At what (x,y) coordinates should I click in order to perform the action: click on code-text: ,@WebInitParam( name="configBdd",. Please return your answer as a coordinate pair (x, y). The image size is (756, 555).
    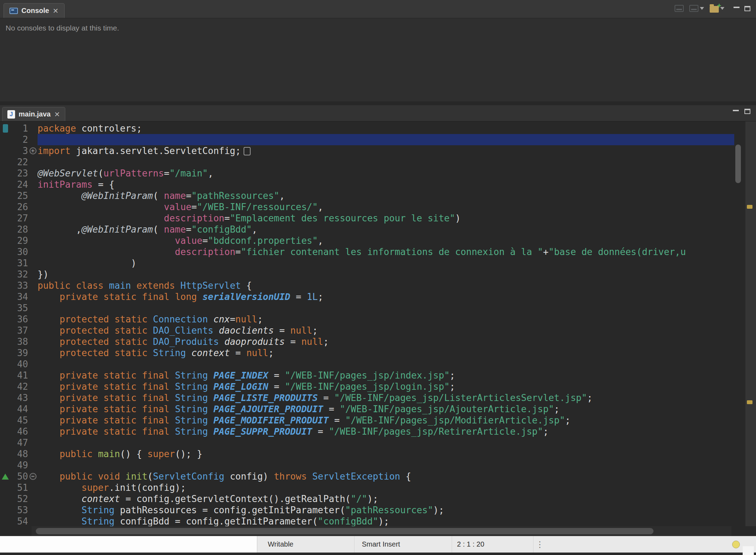
    Looking at the image, I should click on (386, 229).